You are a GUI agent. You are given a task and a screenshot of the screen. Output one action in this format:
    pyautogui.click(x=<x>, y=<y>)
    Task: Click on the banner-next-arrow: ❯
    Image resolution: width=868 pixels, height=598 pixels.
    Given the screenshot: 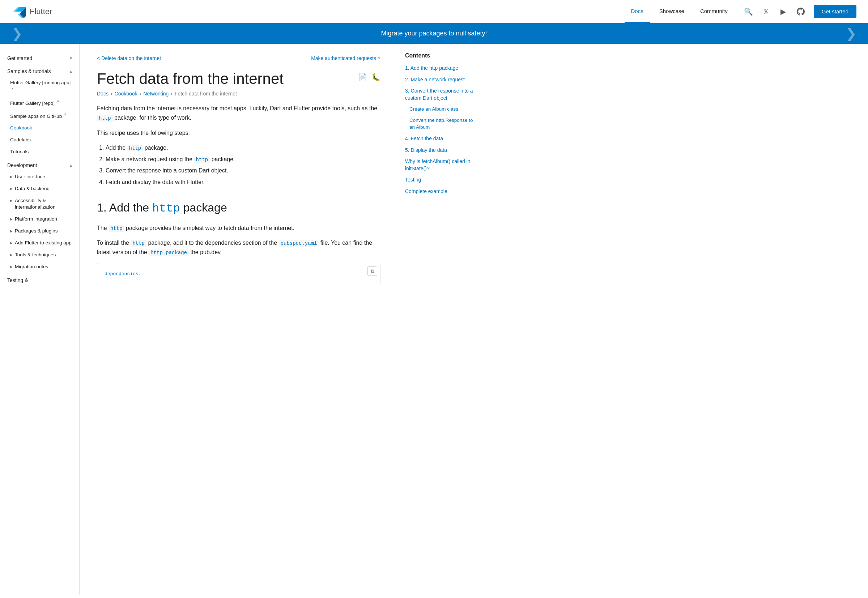 What is the action you would take?
    pyautogui.click(x=851, y=34)
    